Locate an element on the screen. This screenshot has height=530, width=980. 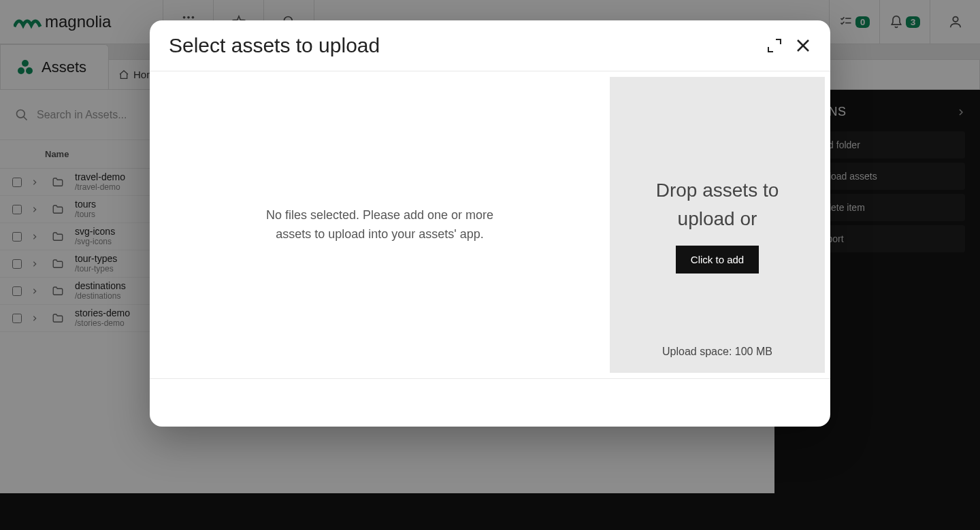
drop-text: Drop assets to upload or is located at coordinates (717, 205).